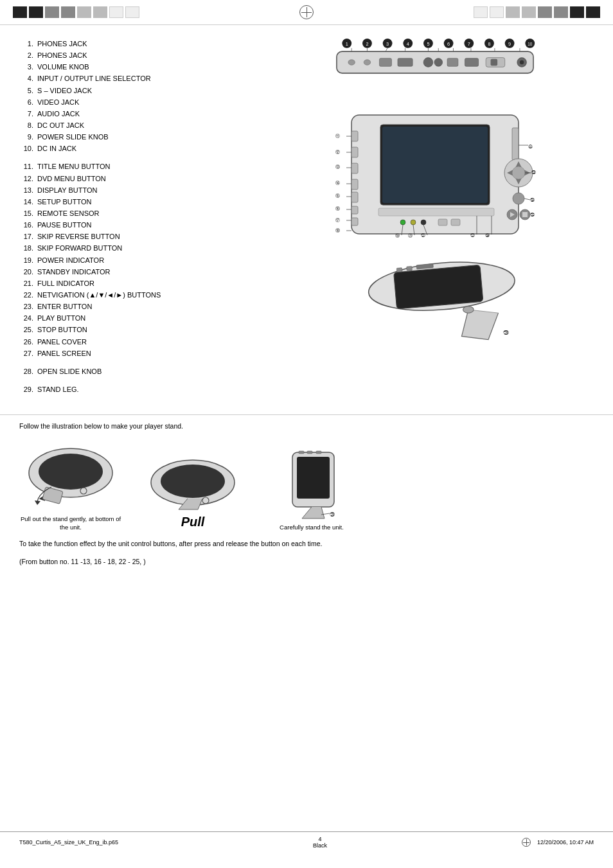 The height and width of the screenshot is (868, 613). Describe the element at coordinates (141, 236) in the screenshot. I see `list-item: 17.SKIP REVERSE BUTTON` at that location.